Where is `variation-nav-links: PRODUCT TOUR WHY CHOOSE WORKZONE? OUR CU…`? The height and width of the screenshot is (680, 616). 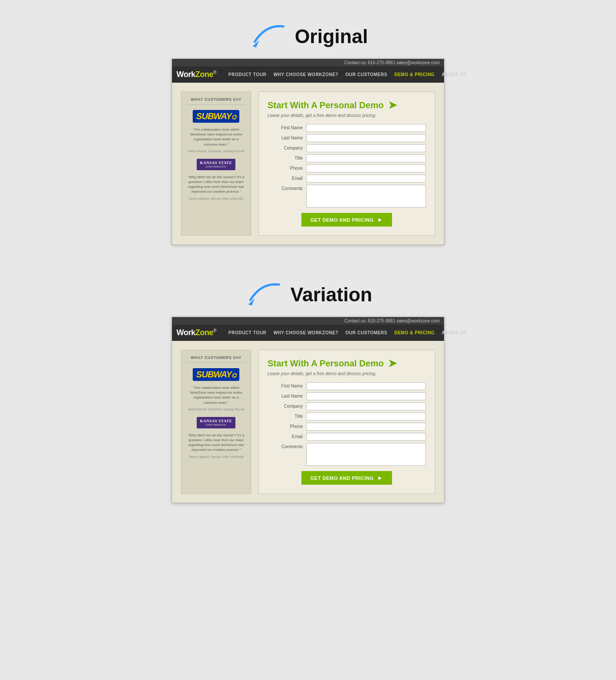
variation-nav-links: PRODUCT TOUR WHY CHOOSE WORKZONE? OUR CU… is located at coordinates (348, 333).